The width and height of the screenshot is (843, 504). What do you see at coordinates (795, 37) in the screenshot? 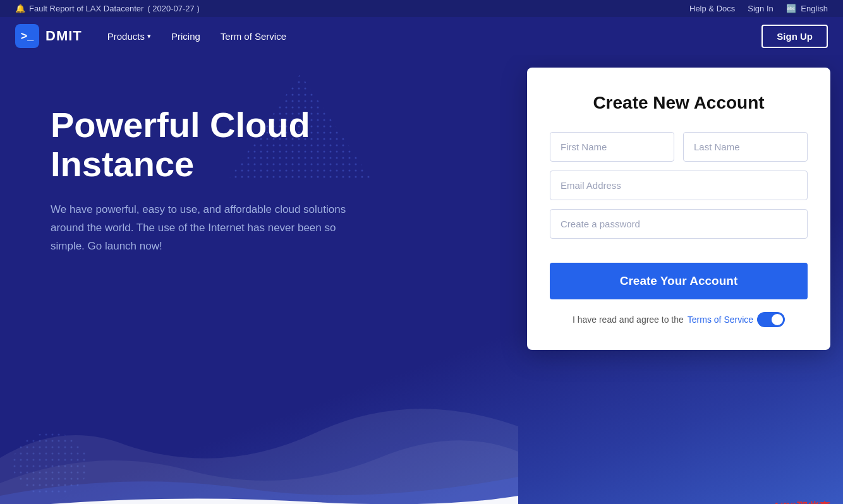
I see `signup-button: Sign Up` at bounding box center [795, 37].